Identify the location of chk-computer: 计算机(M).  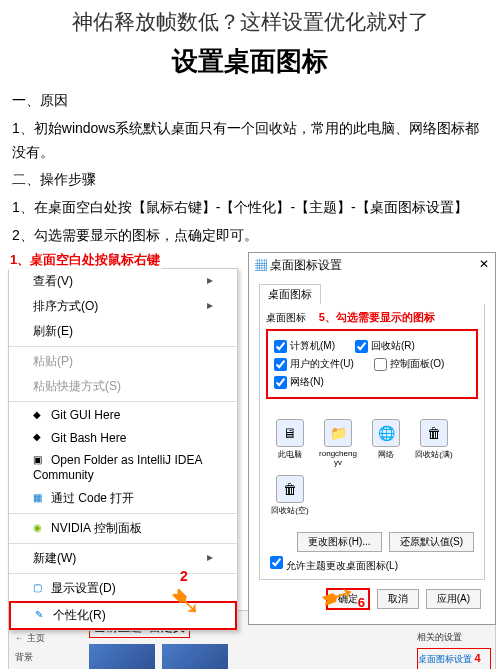
(304, 346).